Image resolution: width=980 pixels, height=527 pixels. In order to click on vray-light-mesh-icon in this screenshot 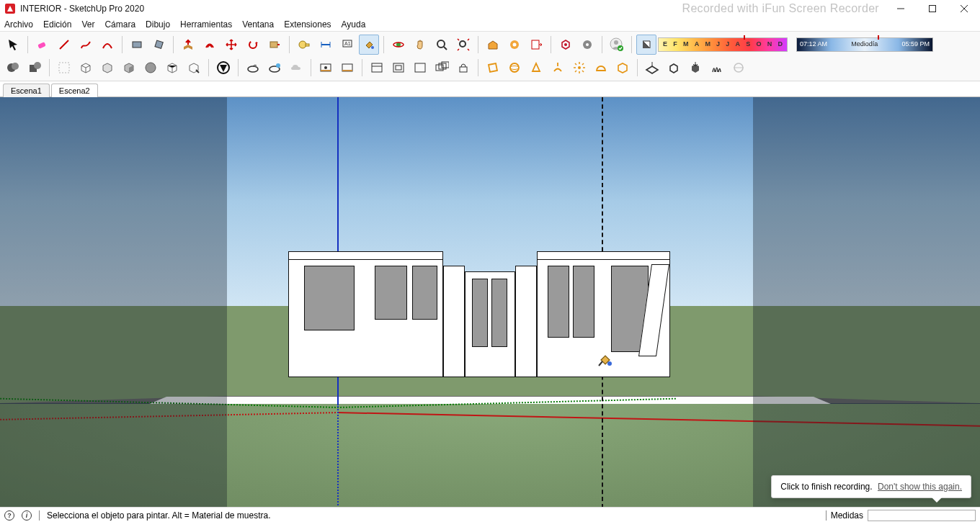, I will do `click(623, 68)`.